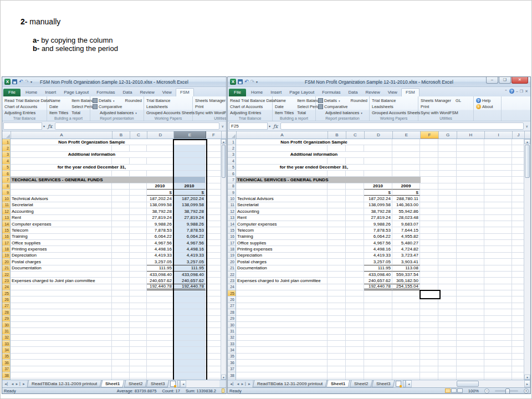 The width and height of the screenshot is (532, 399). What do you see at coordinates (378, 331) in the screenshot?
I see `cell-D31` at bounding box center [378, 331].